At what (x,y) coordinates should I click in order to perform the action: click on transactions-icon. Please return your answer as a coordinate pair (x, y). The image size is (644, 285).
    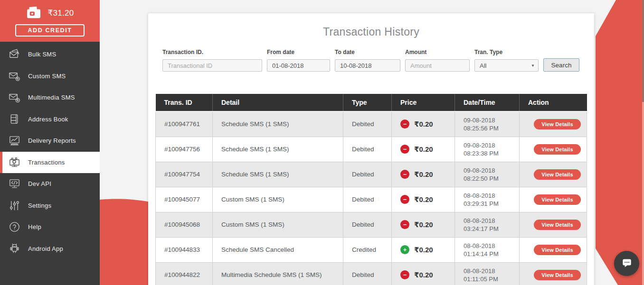
    Looking at the image, I should click on (15, 162).